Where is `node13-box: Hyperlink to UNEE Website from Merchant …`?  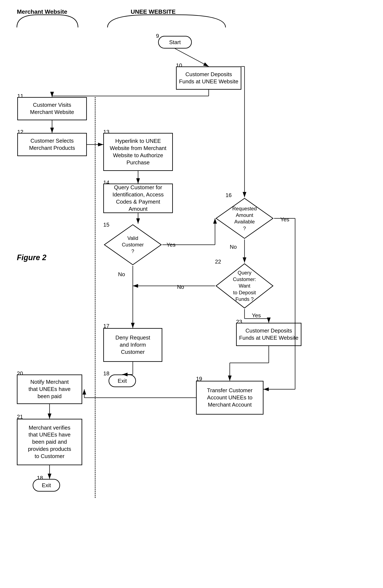
node13-box: Hyperlink to UNEE Website from Merchant … is located at coordinates (138, 152).